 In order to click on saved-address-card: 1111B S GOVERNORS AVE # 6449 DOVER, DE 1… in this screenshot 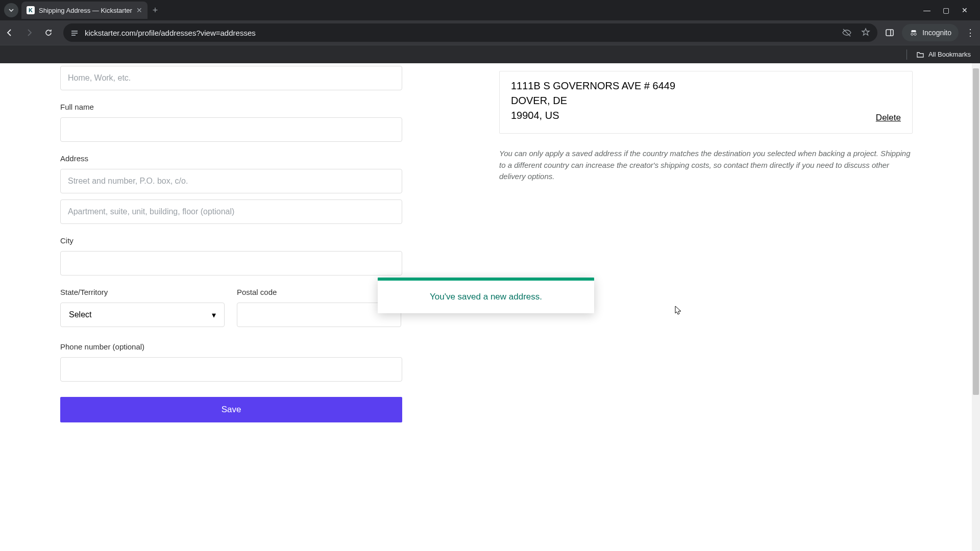, I will do `click(706, 102)`.